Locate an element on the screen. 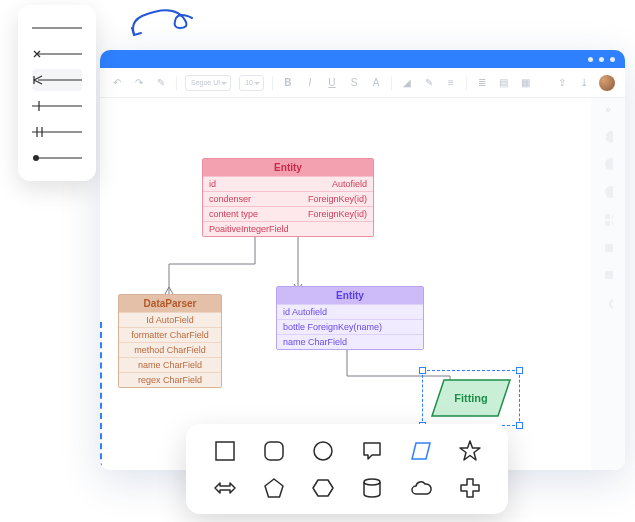 This screenshot has height=522, width=635. arrow-style-palette is located at coordinates (57, 93).